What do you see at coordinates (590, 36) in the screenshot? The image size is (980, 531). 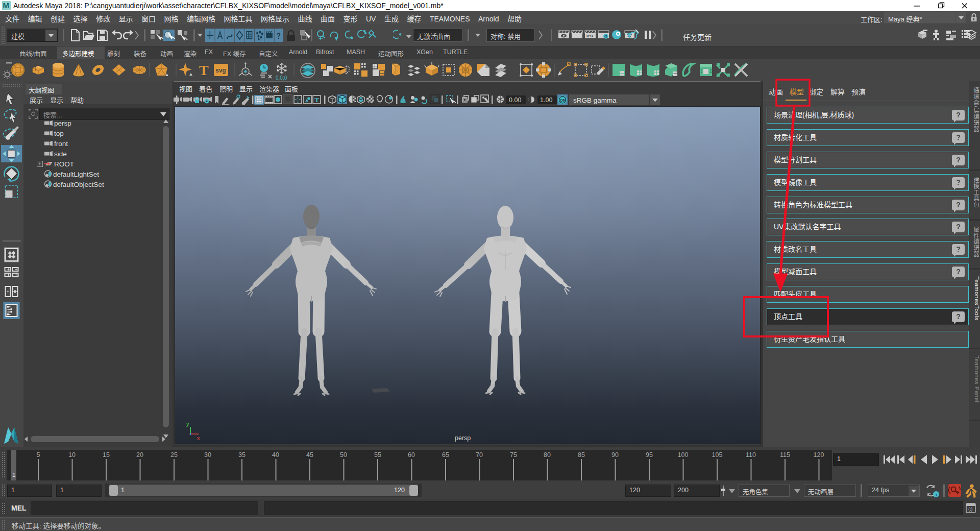 I see `svg-text: IPR` at bounding box center [590, 36].